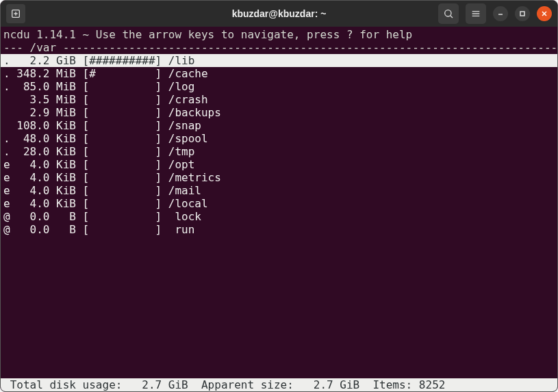 The height and width of the screenshot is (392, 558). I want to click on ncdu-row: @ 0.0 B[ ] lock, so click(279, 216).